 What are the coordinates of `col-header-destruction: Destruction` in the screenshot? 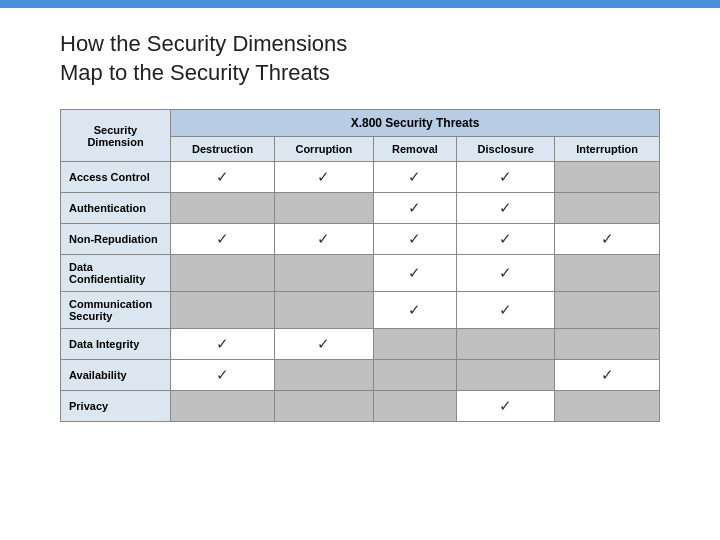 It's located at (223, 150).